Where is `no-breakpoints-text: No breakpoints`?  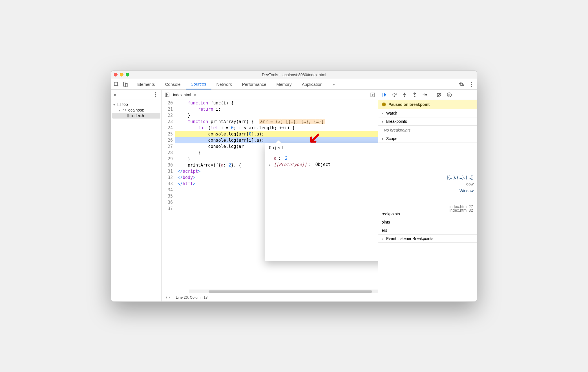 no-breakpoints-text: No breakpoints is located at coordinates (428, 130).